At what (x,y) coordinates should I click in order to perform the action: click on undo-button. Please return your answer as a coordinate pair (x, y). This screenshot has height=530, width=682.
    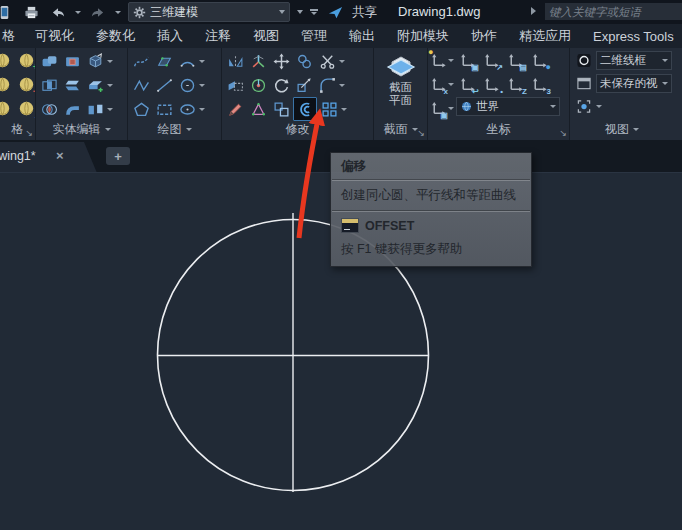
    Looking at the image, I should click on (58, 12).